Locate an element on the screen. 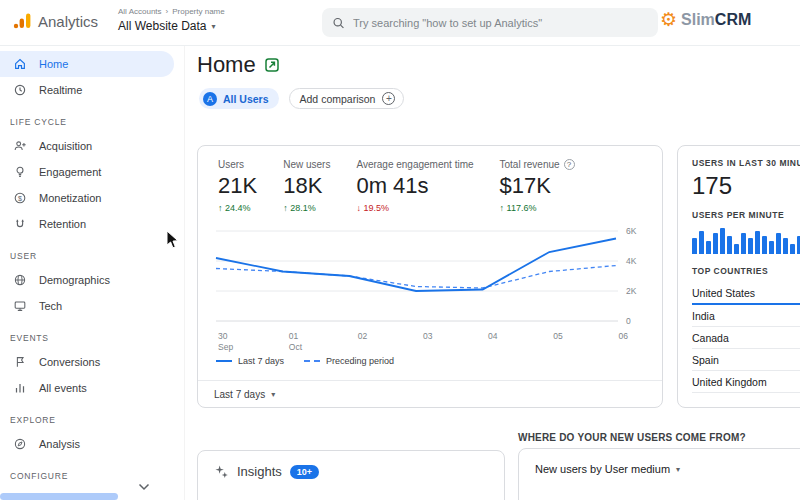  all-users-chip: A All Users is located at coordinates (239, 98).